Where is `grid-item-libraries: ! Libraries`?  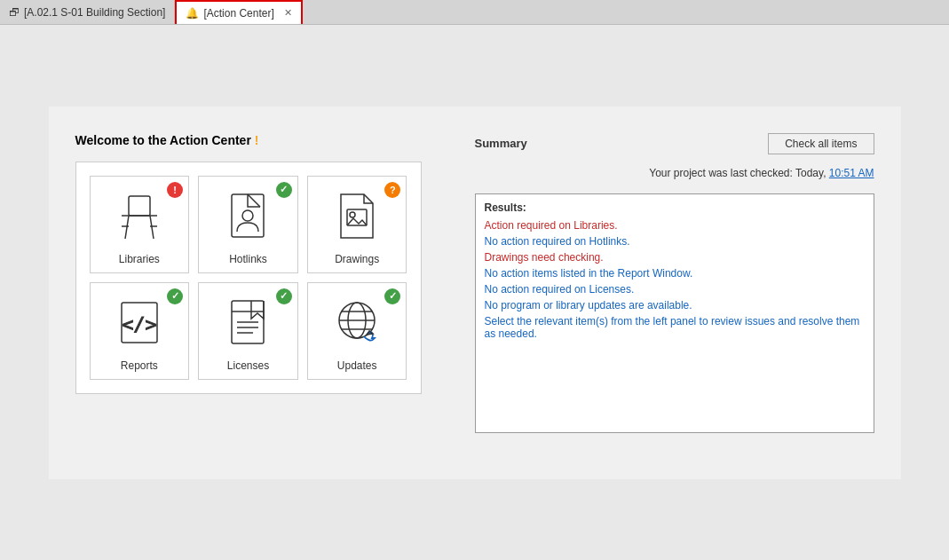 grid-item-libraries: ! Libraries is located at coordinates (140, 225).